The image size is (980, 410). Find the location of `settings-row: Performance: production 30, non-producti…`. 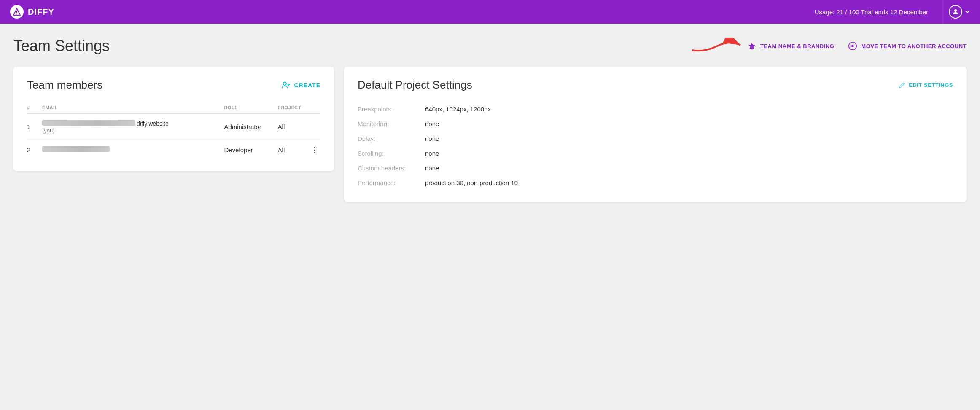

settings-row: Performance: production 30, non-producti… is located at coordinates (655, 183).